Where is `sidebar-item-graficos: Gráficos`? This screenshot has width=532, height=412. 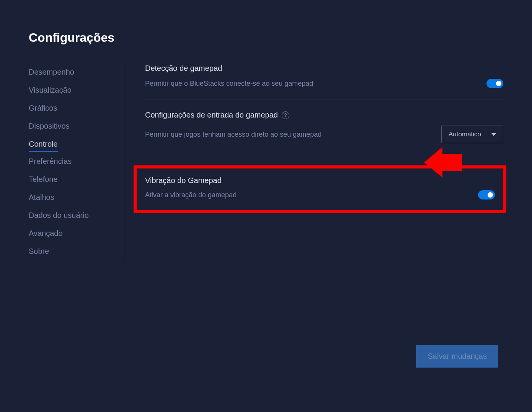 sidebar-item-graficos: Gráficos is located at coordinates (43, 108).